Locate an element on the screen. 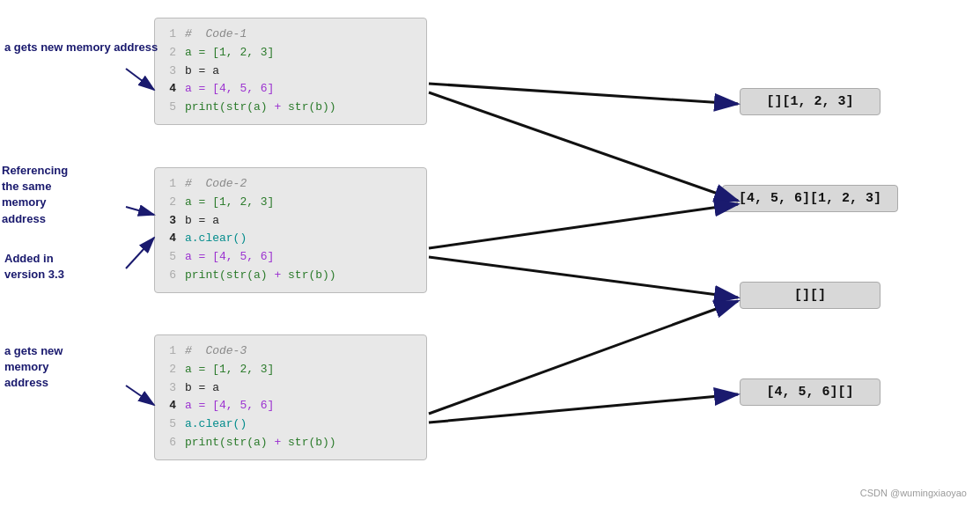  code2-line4: 4 a.clear() is located at coordinates (291, 239).